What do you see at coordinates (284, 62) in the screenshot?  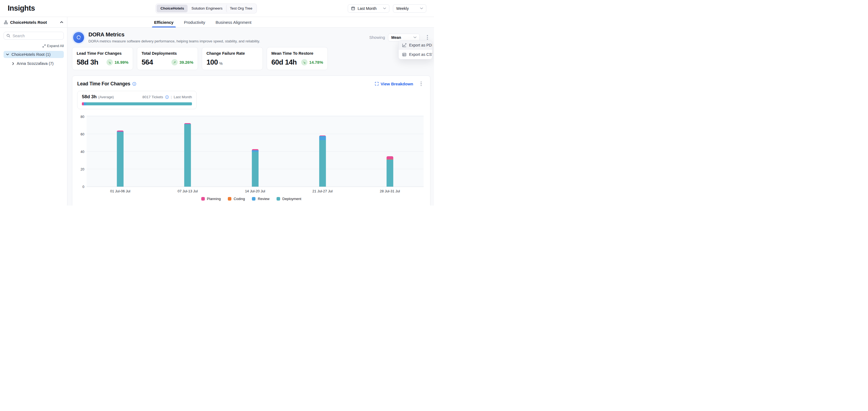 I see `metric-value: 60d 14h` at bounding box center [284, 62].